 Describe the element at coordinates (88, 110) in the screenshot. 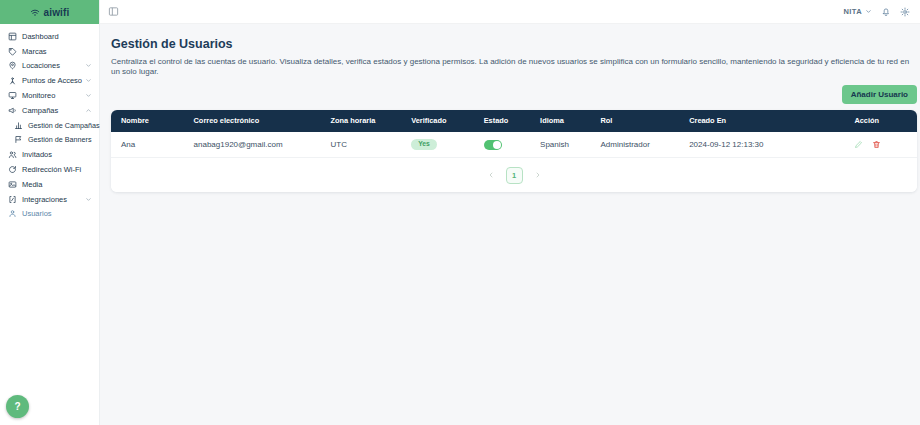

I see `chevron-up-icon` at that location.